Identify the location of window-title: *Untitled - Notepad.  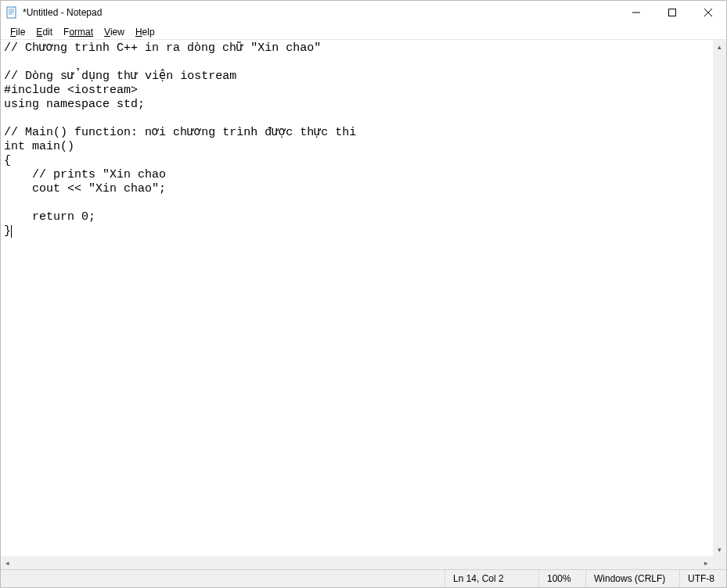
(321, 13).